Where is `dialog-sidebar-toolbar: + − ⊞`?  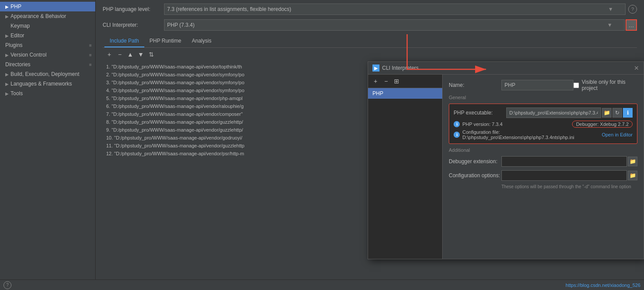 dialog-sidebar-toolbar: + − ⊞ is located at coordinates (405, 82).